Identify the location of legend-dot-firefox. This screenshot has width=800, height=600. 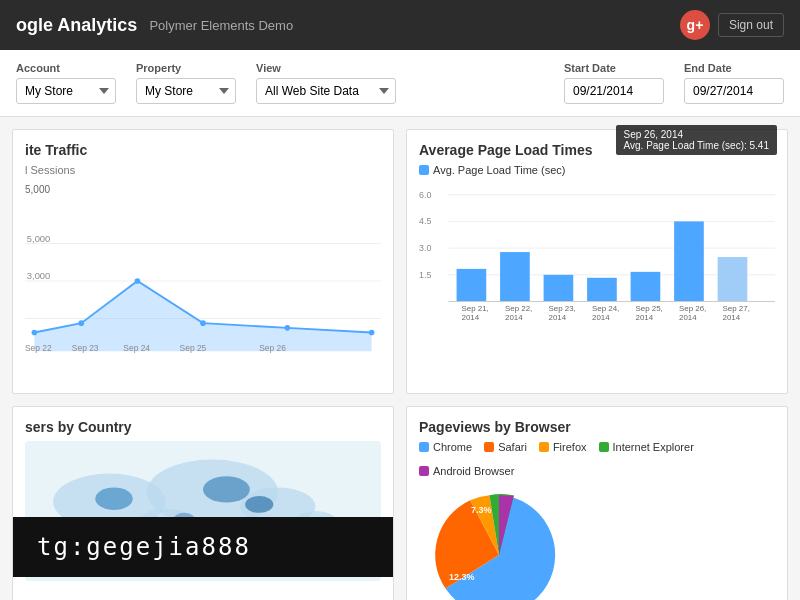
(544, 447).